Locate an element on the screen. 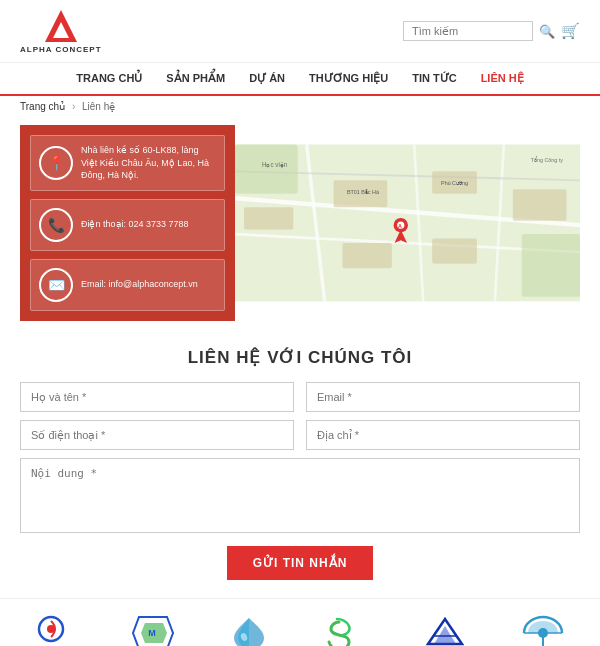 The width and height of the screenshot is (600, 646). phone-field is located at coordinates (157, 435).